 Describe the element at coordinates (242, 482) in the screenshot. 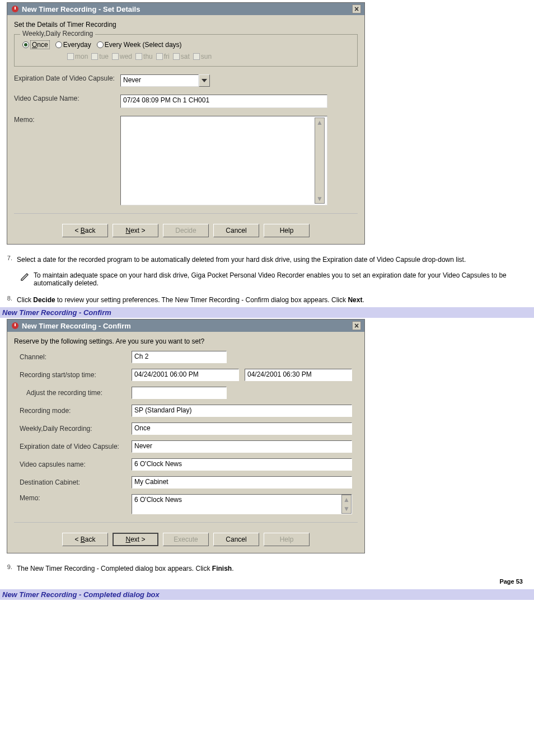

I see `dest-value: My Cabinet` at that location.